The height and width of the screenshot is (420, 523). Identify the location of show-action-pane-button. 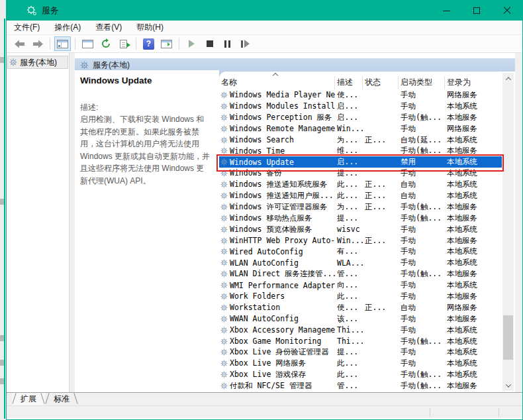
(167, 44).